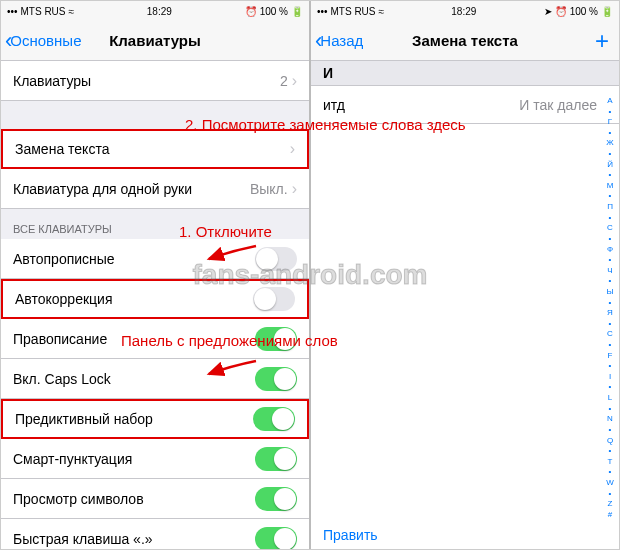 The width and height of the screenshot is (620, 550). I want to click on row-shortcut: Быстрая клавиша «.», so click(155, 534).